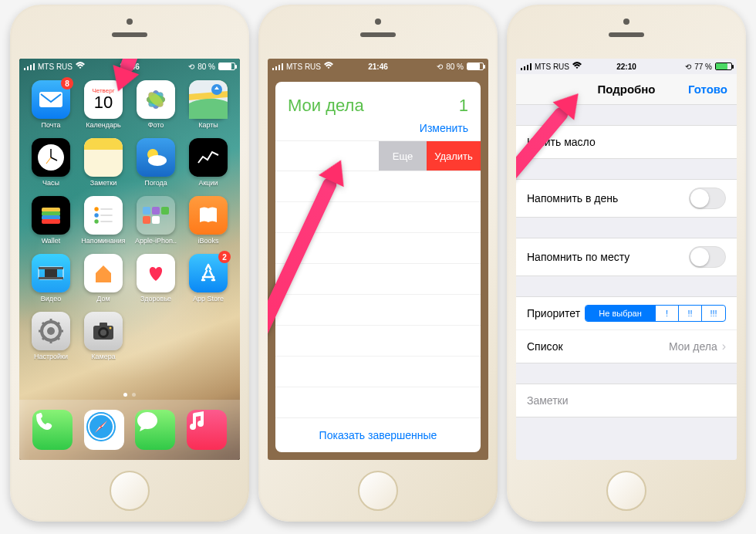  Describe the element at coordinates (130, 66) in the screenshot. I see `status-time: 21:46` at that location.